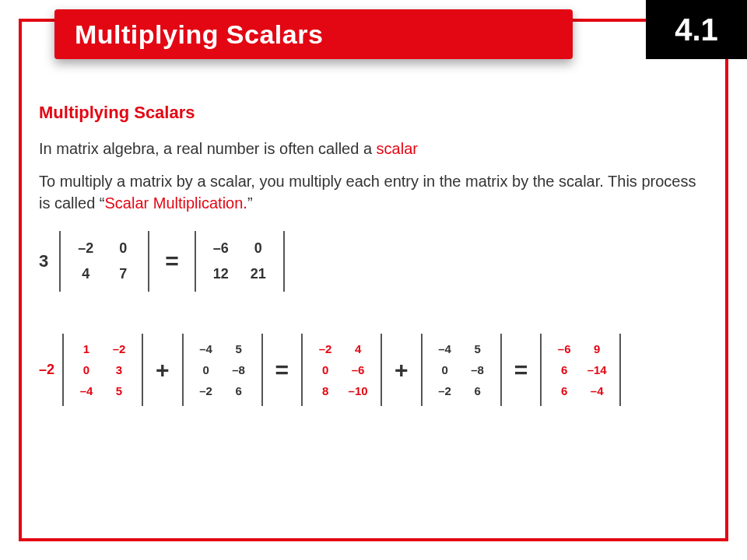 This screenshot has width=747, height=560. What do you see at coordinates (44, 261) in the screenshot?
I see `eq1-scalar: 3` at bounding box center [44, 261].